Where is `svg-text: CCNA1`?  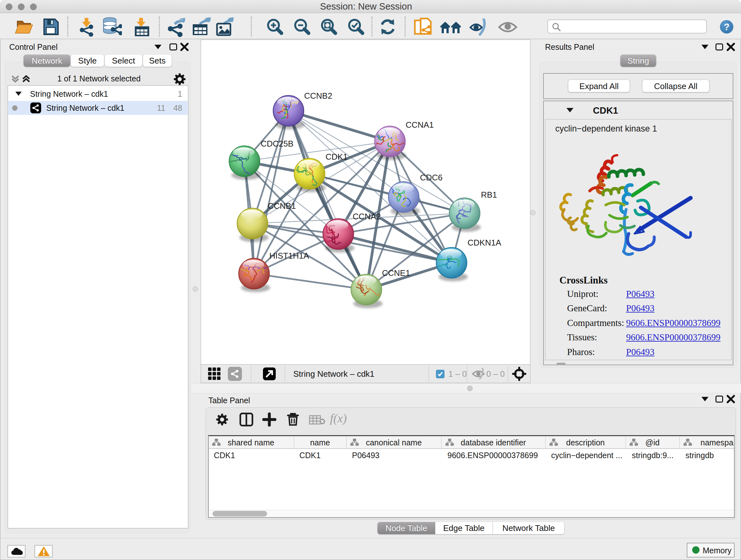
svg-text: CCNA1 is located at coordinates (420, 125).